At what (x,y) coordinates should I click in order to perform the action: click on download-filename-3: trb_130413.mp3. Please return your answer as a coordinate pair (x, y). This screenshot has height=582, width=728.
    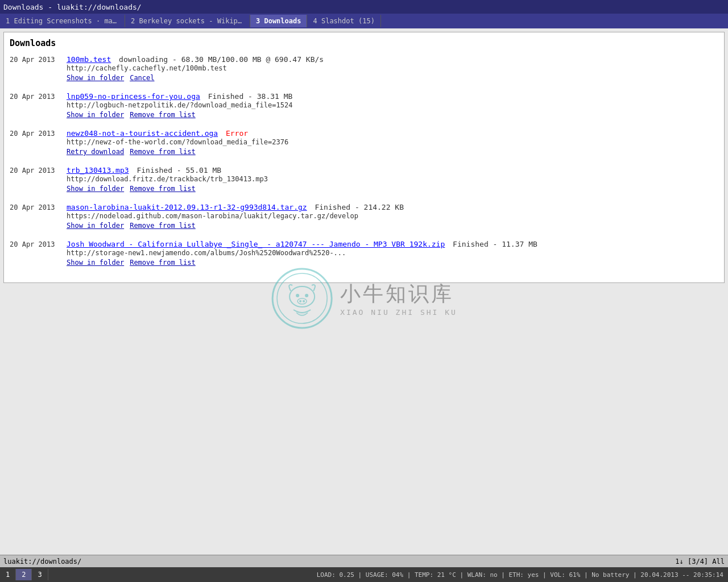
    Looking at the image, I should click on (98, 171).